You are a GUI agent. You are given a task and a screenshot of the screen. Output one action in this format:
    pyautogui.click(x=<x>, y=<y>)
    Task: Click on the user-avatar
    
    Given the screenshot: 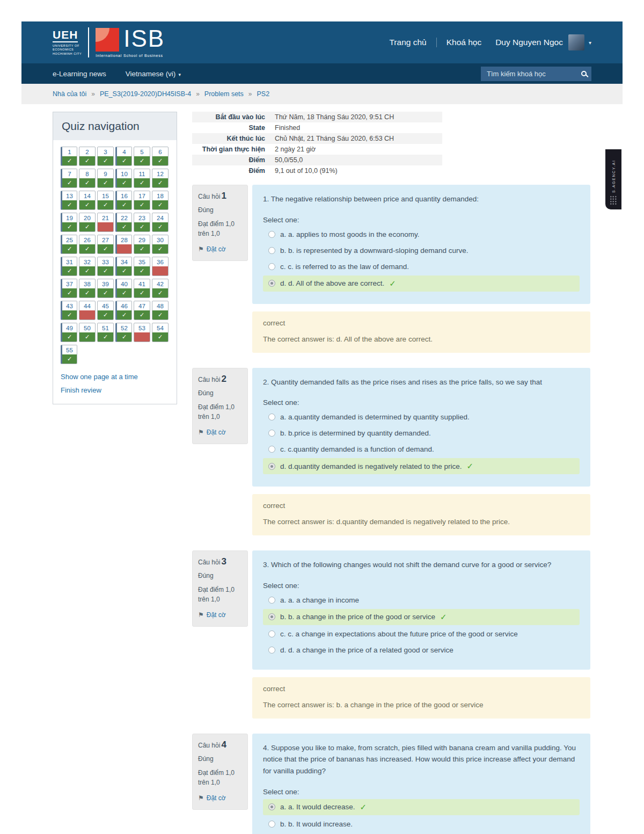 What is the action you would take?
    pyautogui.click(x=576, y=42)
    